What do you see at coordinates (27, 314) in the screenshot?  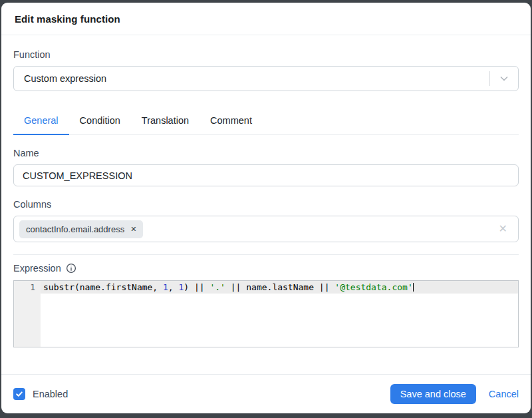 I see `editor-gutter: 1` at bounding box center [27, 314].